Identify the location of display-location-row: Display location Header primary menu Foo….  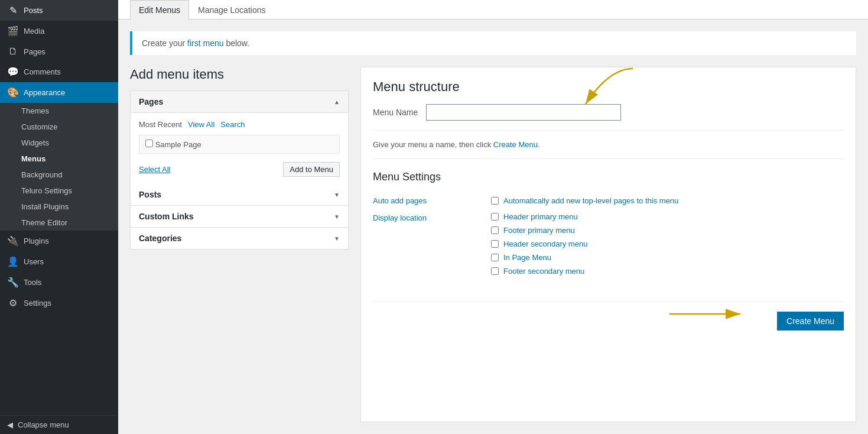
(609, 246).